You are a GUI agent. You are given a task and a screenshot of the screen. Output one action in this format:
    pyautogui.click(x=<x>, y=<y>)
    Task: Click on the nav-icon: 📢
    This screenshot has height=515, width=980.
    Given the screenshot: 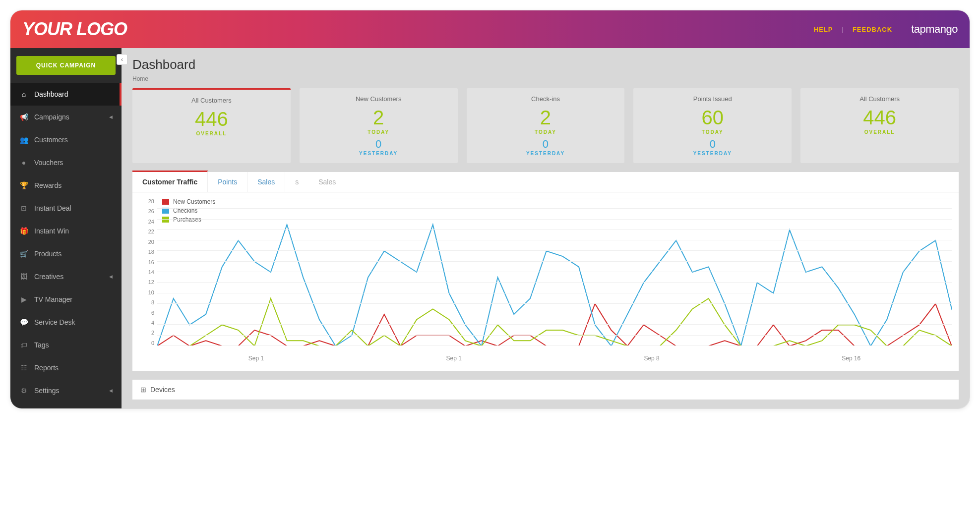 What is the action you would take?
    pyautogui.click(x=24, y=117)
    